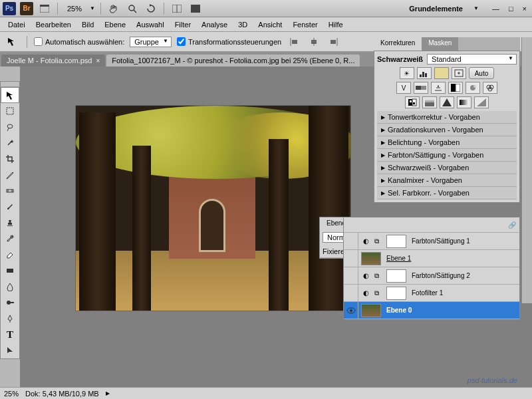 Image resolution: width=532 pixels, height=399 pixels. Describe the element at coordinates (432, 311) in the screenshot. I see `layer-row-4: Ebene 0` at that location.